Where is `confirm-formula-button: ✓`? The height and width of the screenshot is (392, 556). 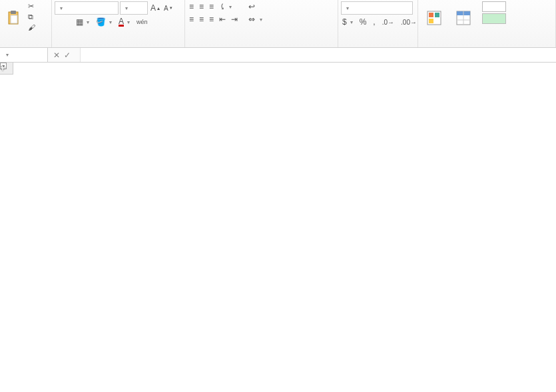
confirm-formula-button: ✓ is located at coordinates (67, 55).